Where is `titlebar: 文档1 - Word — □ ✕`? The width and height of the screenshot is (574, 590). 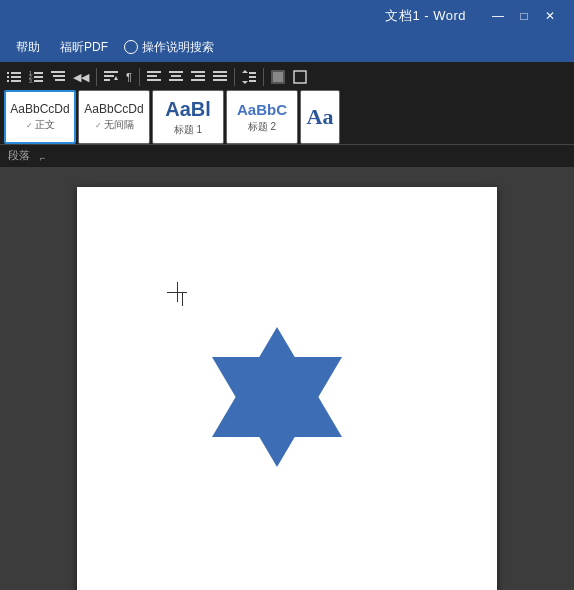 titlebar: 文档1 - Word — □ ✕ is located at coordinates (287, 16).